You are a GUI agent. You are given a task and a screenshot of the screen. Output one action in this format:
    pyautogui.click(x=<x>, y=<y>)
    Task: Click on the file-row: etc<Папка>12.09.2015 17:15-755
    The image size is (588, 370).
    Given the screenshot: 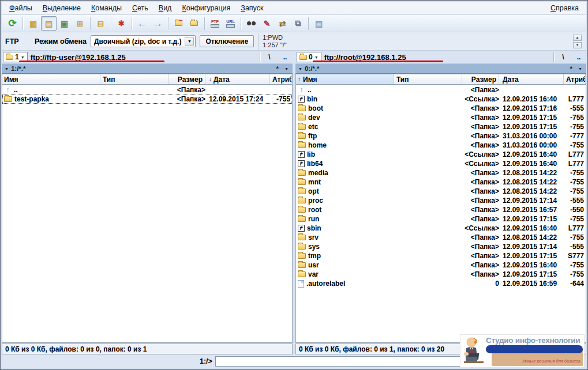 What is the action you would take?
    pyautogui.click(x=441, y=127)
    